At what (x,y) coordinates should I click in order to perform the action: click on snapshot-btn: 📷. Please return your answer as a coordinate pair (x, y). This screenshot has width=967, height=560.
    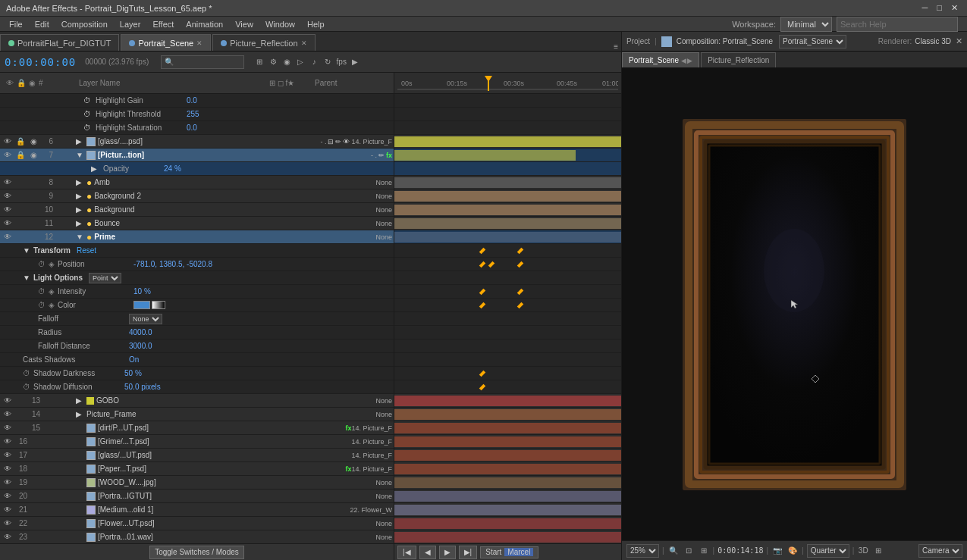
    Looking at the image, I should click on (777, 551).